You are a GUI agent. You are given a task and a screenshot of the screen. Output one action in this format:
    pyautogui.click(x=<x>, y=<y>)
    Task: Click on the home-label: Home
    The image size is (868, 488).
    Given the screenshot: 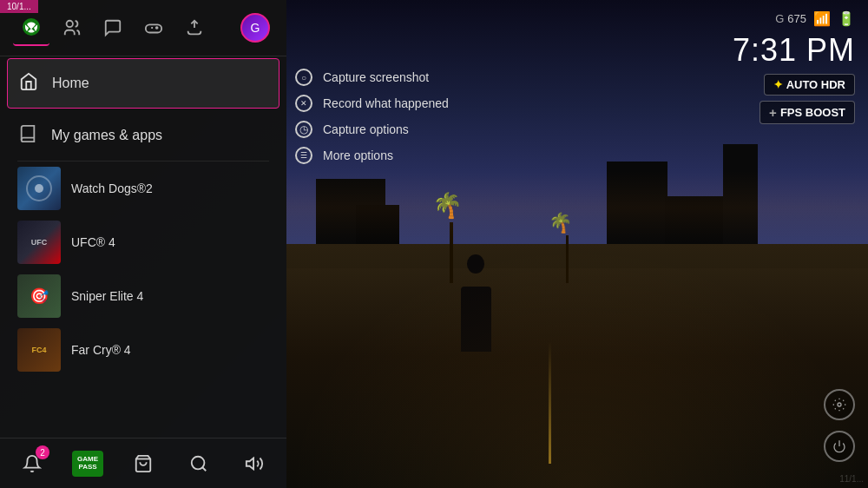 What is the action you would take?
    pyautogui.click(x=71, y=83)
    